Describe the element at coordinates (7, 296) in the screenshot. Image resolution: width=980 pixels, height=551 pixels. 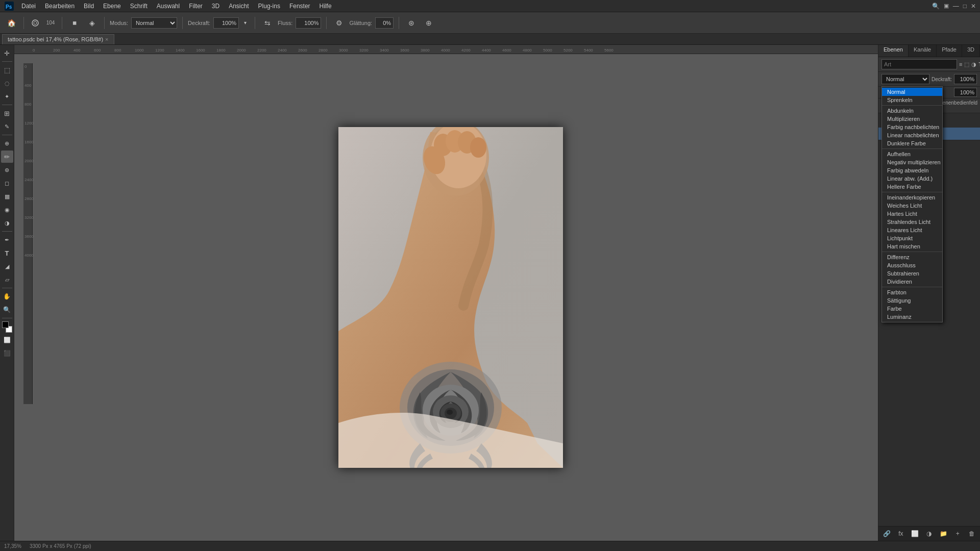
I see `hand-tool: ✋` at that location.